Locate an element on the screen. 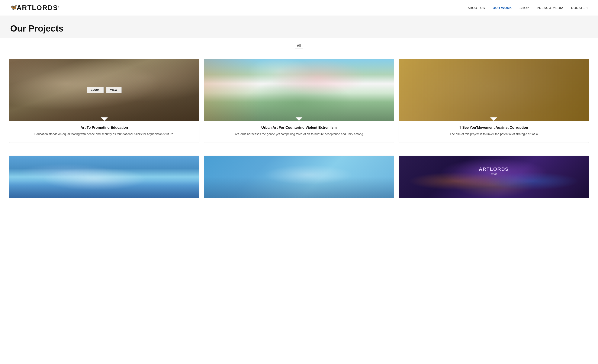 The image size is (598, 364). project-title-urban-art: Urban Art For Countering Violent Extremi… is located at coordinates (299, 128).